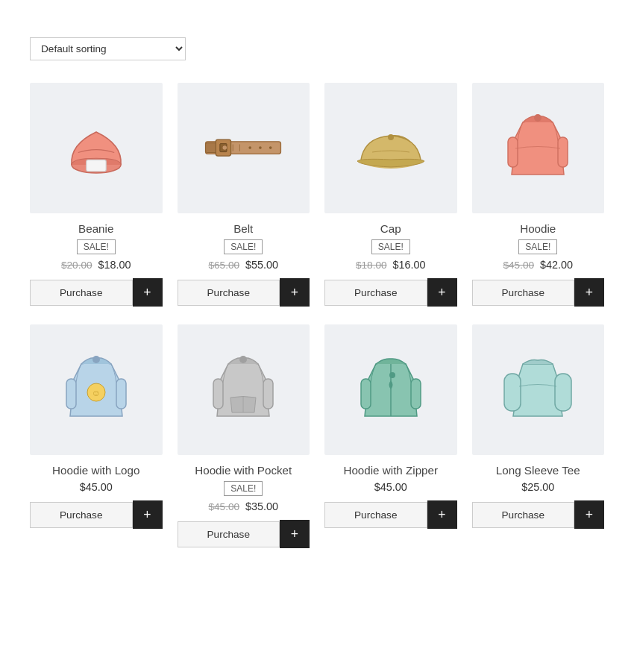 The image size is (634, 672). Describe the element at coordinates (317, 49) in the screenshot. I see `toolbar: Default sorting Sort by popularity Sort …` at that location.